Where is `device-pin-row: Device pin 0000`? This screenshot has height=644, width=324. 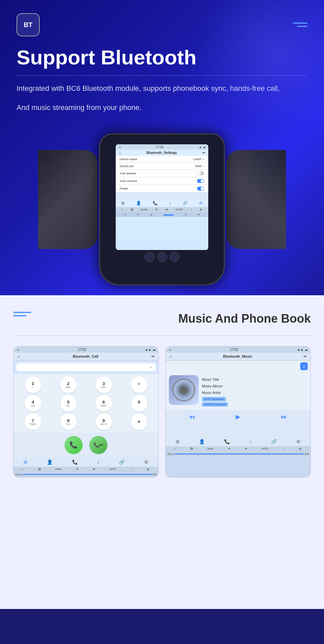 device-pin-row: Device pin 0000 is located at coordinates (162, 166).